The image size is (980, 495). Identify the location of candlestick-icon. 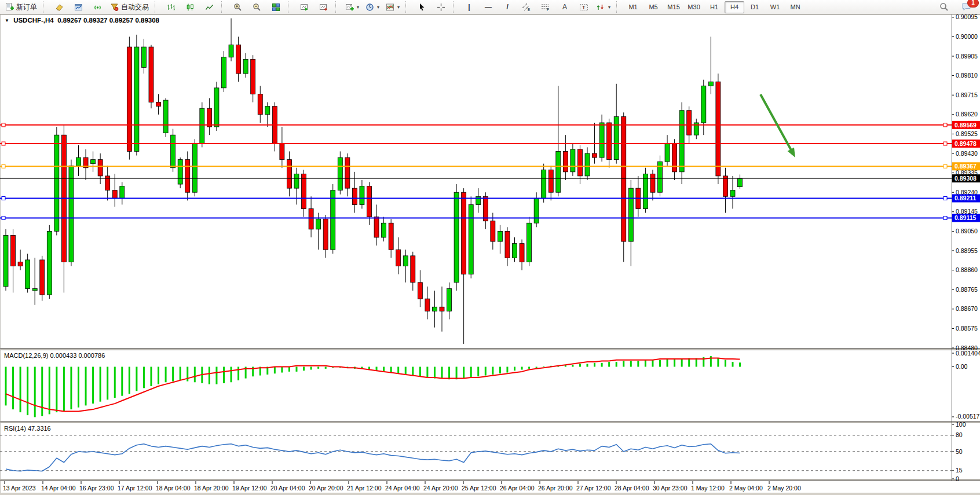
(190, 7).